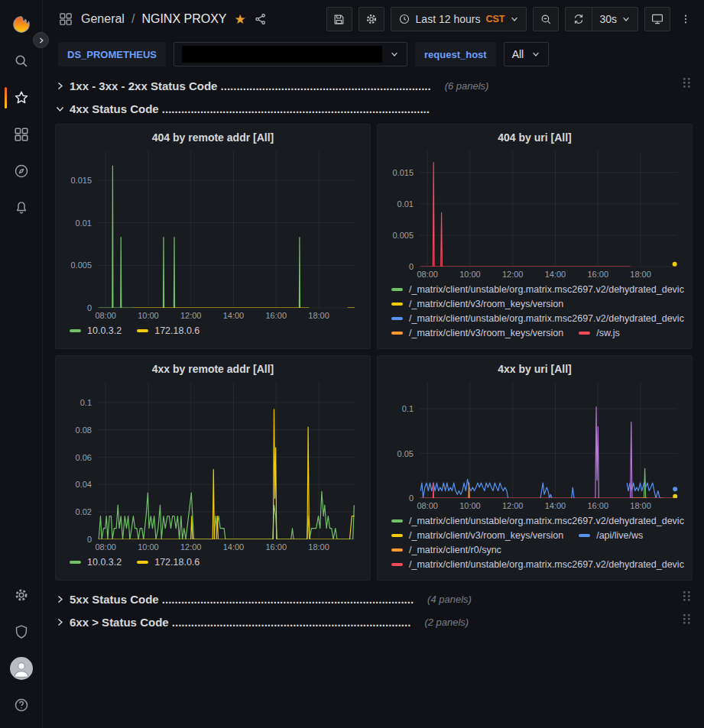  I want to click on timezone-label: CST, so click(495, 19).